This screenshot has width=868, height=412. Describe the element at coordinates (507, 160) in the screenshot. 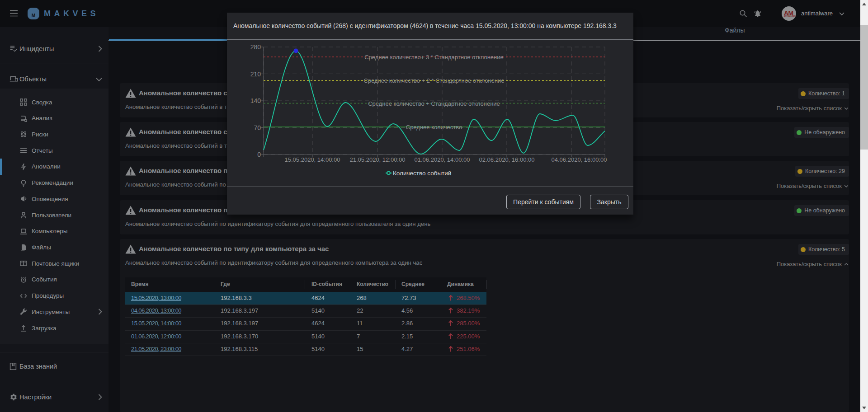

I see `svg-text: 02.06.2020, 16:00:00` at that location.